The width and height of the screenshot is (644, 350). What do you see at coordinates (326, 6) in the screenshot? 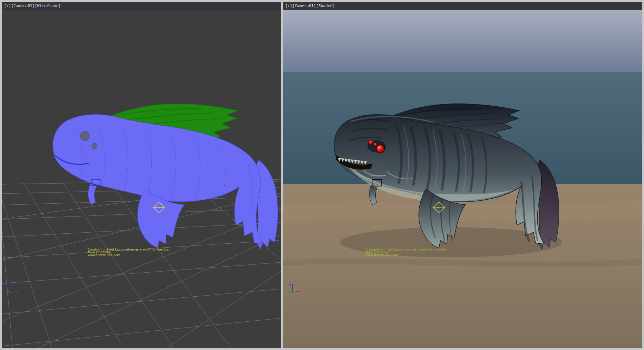
I see `viewport-shading-label: [Shaded]` at bounding box center [326, 6].